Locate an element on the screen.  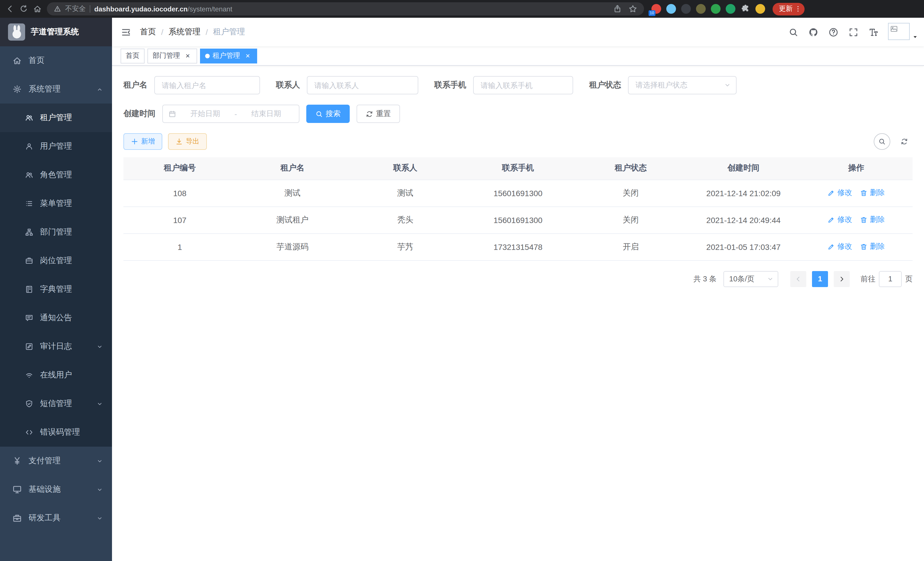
edit-icon is located at coordinates (831, 193).